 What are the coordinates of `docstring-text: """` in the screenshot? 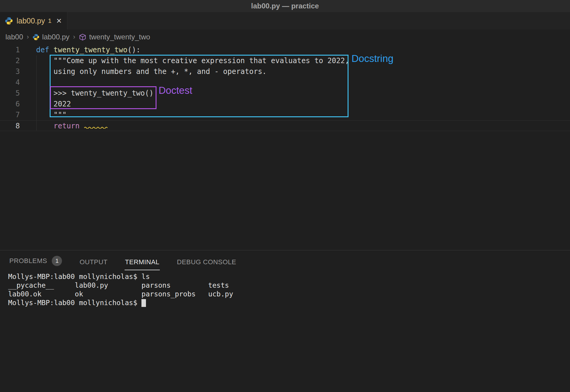 It's located at (51, 115).